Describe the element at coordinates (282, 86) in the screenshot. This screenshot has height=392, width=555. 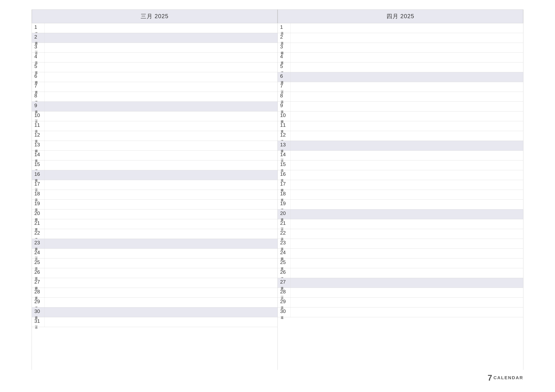
I see `day-number: 7` at that location.